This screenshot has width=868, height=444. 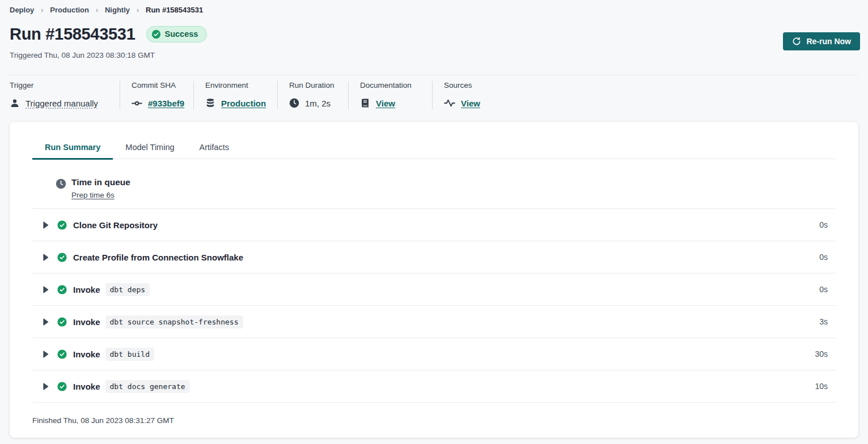 I want to click on queue-text: Time in queue Prep time 6s, so click(x=101, y=189).